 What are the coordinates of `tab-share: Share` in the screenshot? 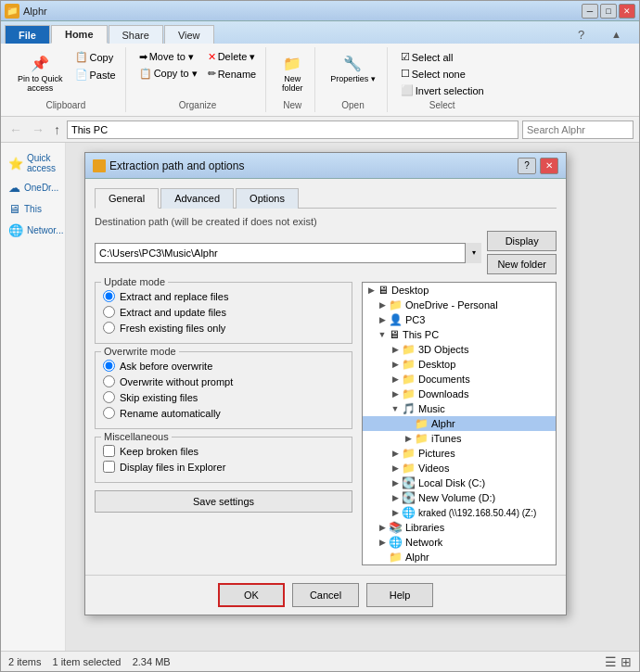 It's located at (135, 34).